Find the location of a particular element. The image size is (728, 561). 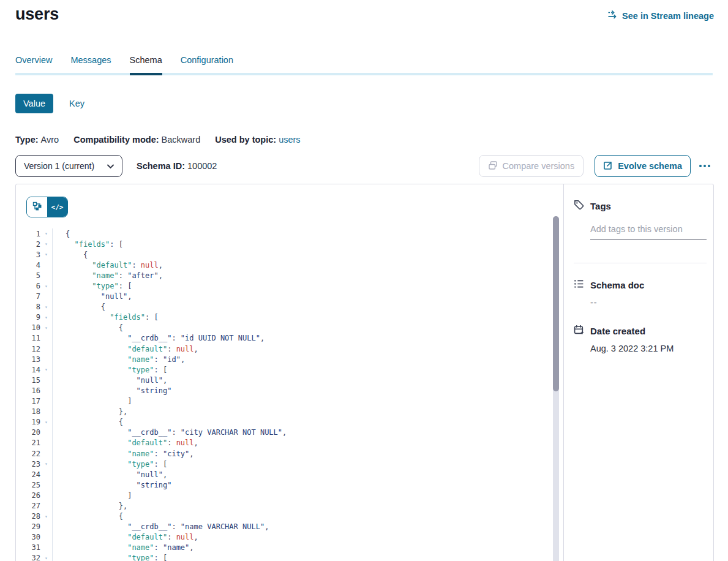

code-line: 24 "null", is located at coordinates (283, 474).